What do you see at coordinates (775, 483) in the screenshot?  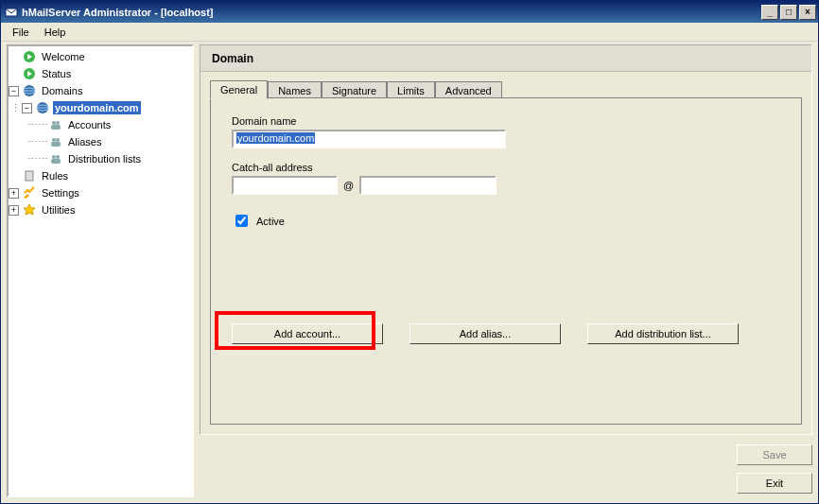 I see `exit-button: Exit` at bounding box center [775, 483].